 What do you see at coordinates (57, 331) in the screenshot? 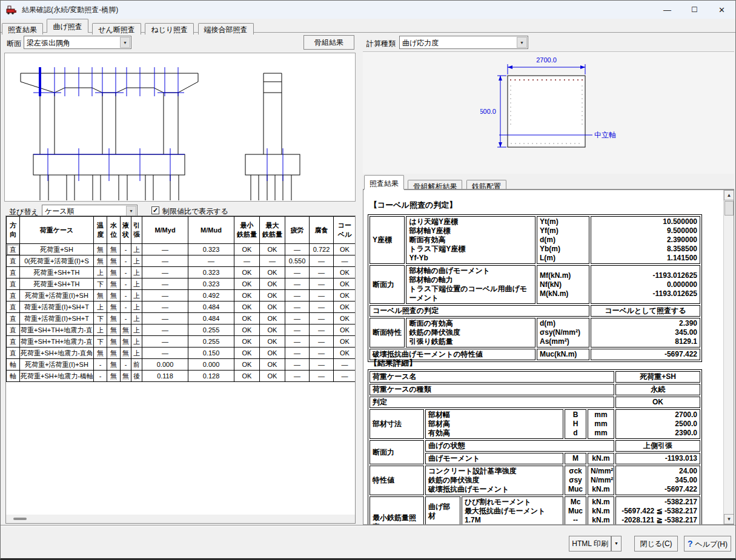
I see `grid-cell: 荷重+SH+TH+地震力-直` at bounding box center [57, 331].